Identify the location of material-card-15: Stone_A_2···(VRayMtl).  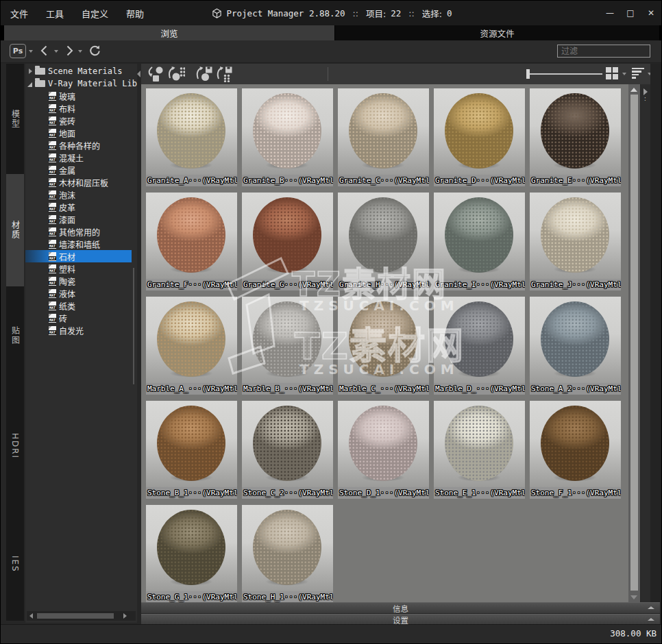
(576, 345).